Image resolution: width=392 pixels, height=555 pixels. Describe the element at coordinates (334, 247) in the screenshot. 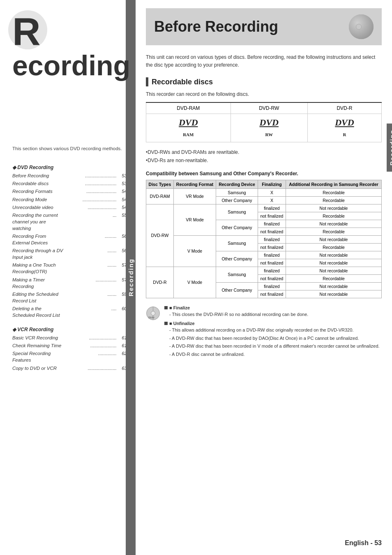

I see `additional-recordable-5: Recordable` at that location.